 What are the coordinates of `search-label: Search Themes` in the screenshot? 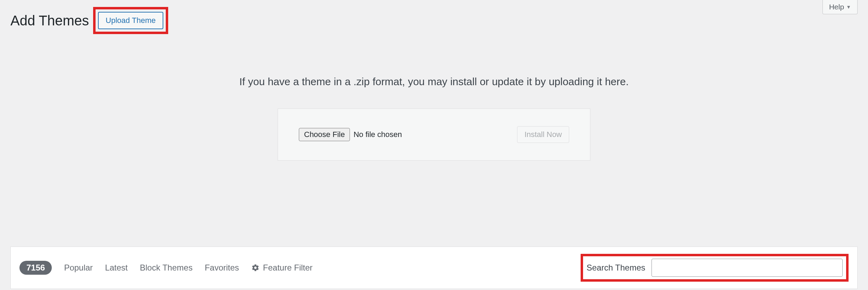 It's located at (616, 268).